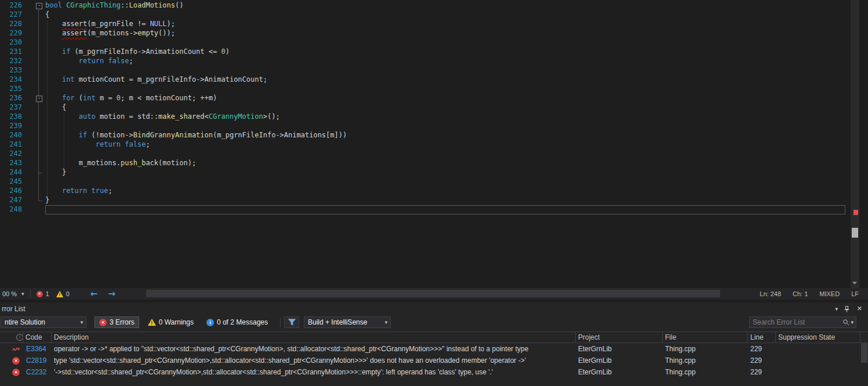  Describe the element at coordinates (426, 136) in the screenshot. I see `code-line: 240 if (!motion->BindGrannyAnimation(m_p…` at that location.